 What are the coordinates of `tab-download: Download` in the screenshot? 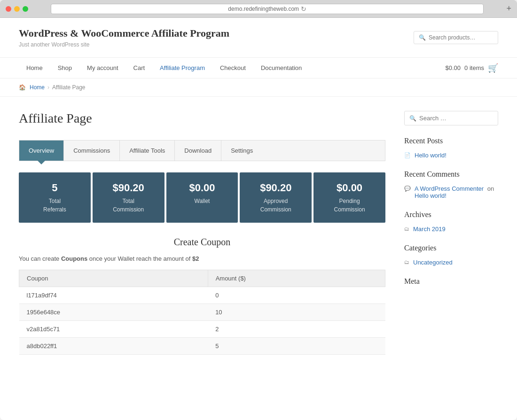 It's located at (198, 150).